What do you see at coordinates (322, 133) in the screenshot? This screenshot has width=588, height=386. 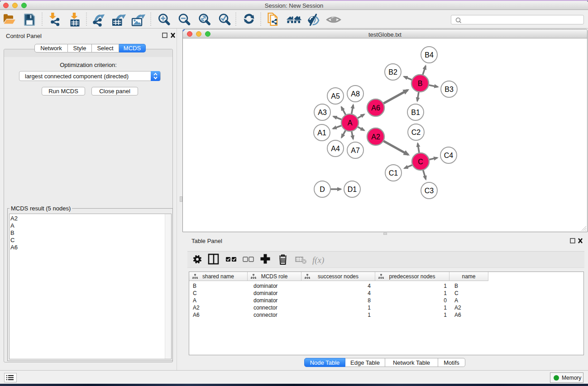 I see `svg-text: A1` at bounding box center [322, 133].